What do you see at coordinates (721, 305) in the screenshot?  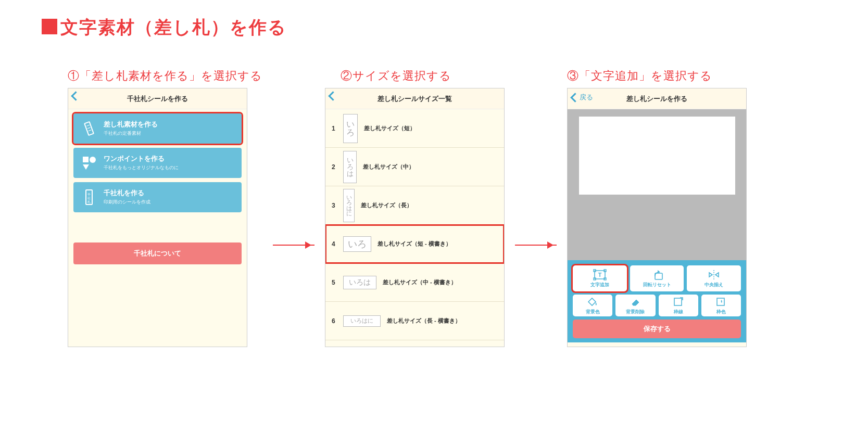 I see `tool-frame-color: 枠色` at bounding box center [721, 305].